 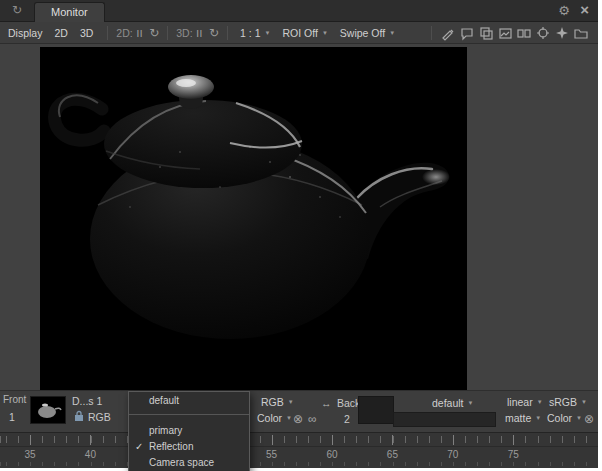 I want to click on panel-refresh-icon: ↻, so click(x=17, y=10).